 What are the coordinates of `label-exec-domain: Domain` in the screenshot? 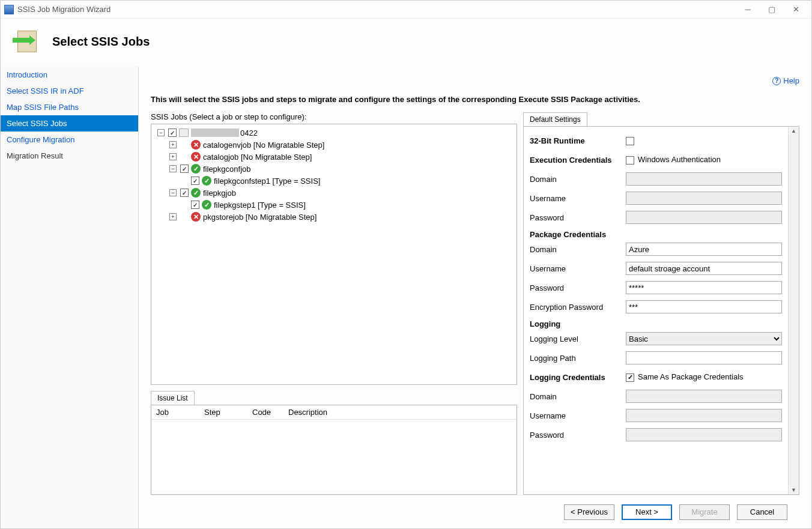 It's located at (578, 179).